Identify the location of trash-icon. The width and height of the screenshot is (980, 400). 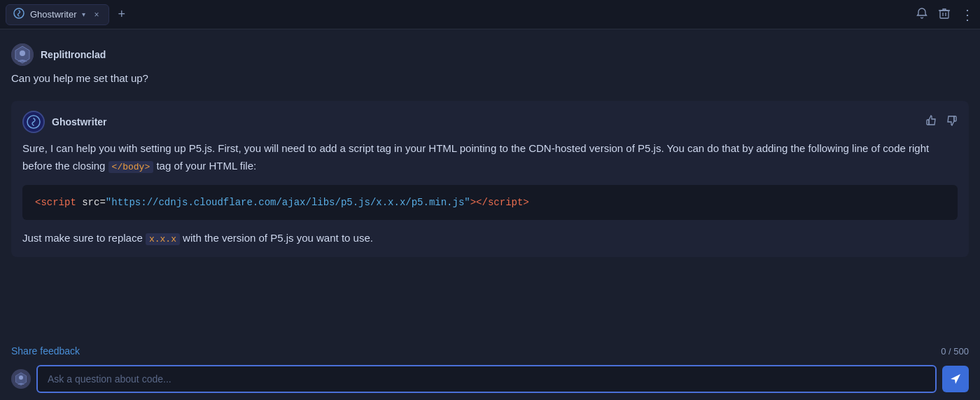
(944, 15).